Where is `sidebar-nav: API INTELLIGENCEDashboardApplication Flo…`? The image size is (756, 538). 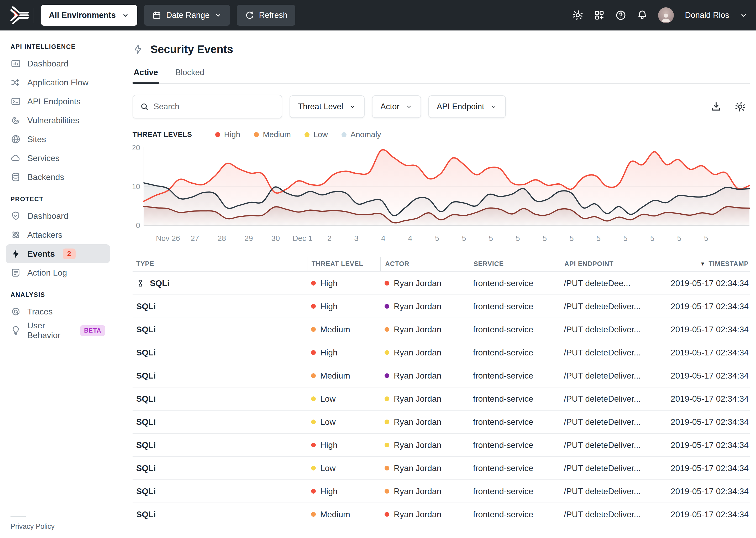
sidebar-nav: API INTELLIGENCEDashboardApplication Flo… is located at coordinates (58, 193).